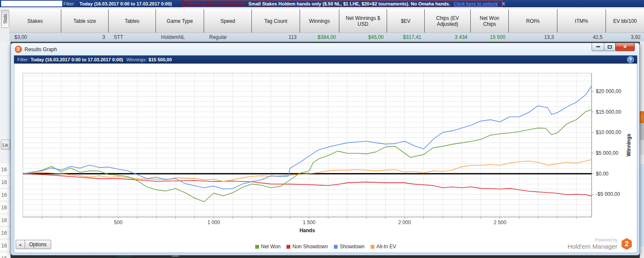  Describe the element at coordinates (310, 247) in the screenshot. I see `legend-label: Non Showdown` at that location.